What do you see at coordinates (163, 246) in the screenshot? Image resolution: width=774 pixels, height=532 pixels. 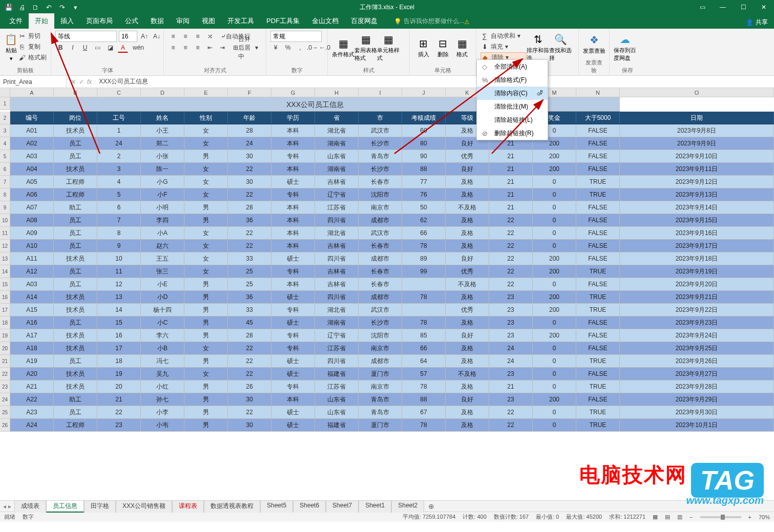 I see `table-cell: 赵六` at bounding box center [163, 246].